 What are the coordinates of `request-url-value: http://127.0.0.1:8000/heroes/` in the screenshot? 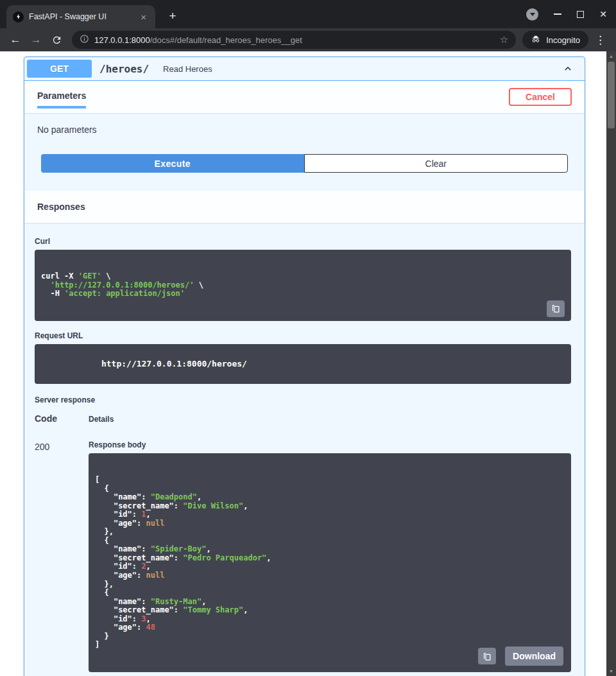 It's located at (175, 363).